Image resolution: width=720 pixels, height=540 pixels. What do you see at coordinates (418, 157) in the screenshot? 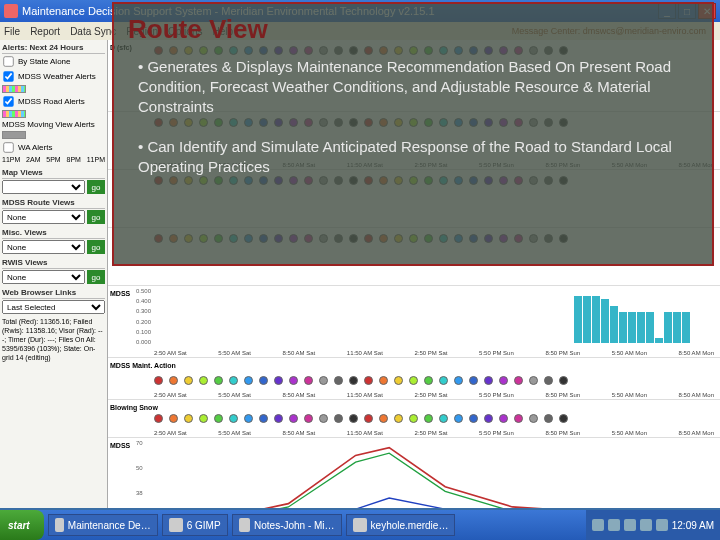
I see `overlay-bullet-2: • Can Identify and Simulate Anticipated …` at bounding box center [418, 157].